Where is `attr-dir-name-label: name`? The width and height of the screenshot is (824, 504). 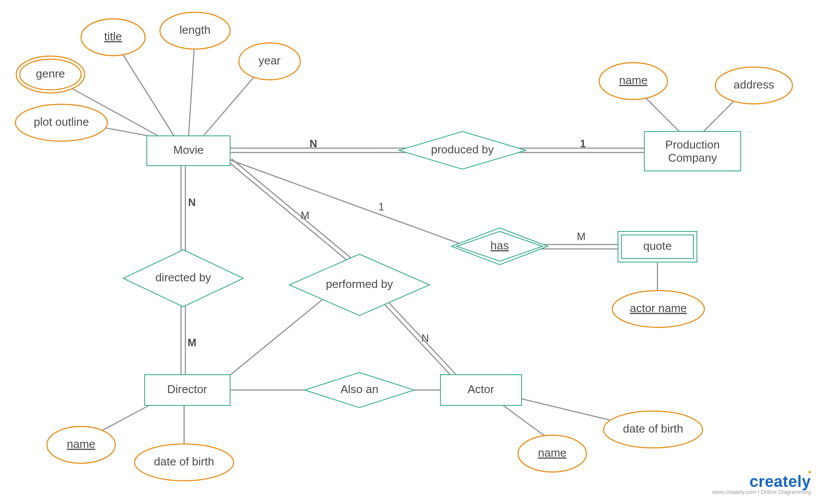
attr-dir-name-label: name is located at coordinates (81, 444).